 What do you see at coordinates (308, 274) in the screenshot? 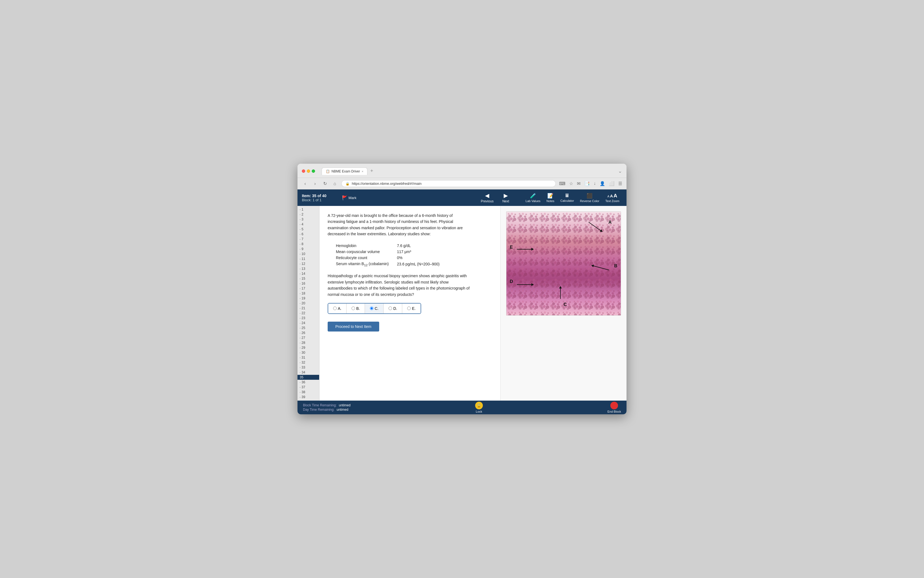
I see `sidebar-item: •14` at bounding box center [308, 274].